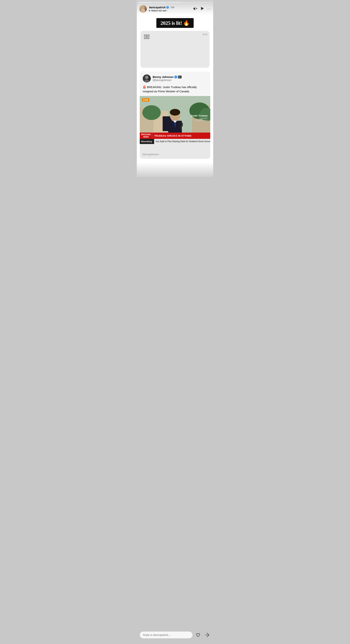 The image size is (350, 644). I want to click on play-icon, so click(202, 9).